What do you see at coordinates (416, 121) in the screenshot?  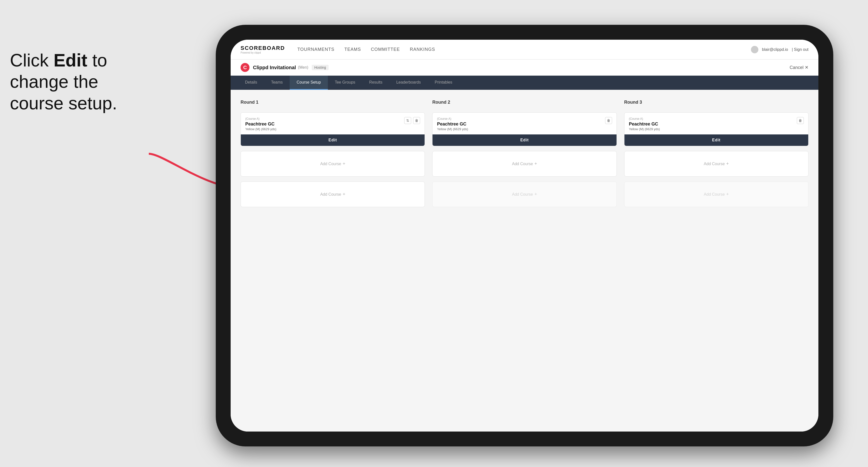 I see `round-1-delete-icon: 🗑` at bounding box center [416, 121].